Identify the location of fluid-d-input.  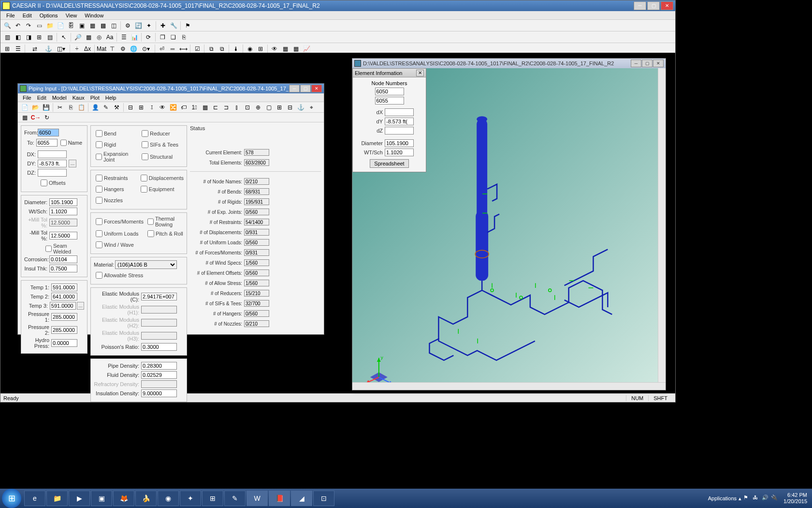
(159, 375).